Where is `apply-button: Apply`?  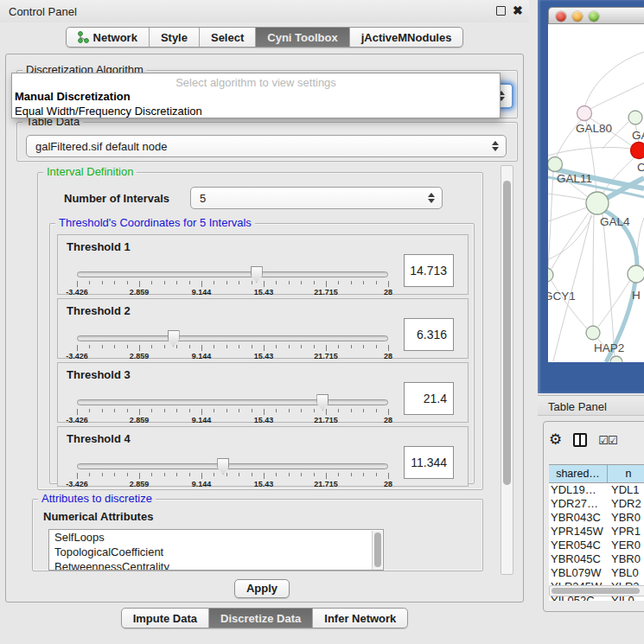
apply-button: Apply is located at coordinates (262, 589).